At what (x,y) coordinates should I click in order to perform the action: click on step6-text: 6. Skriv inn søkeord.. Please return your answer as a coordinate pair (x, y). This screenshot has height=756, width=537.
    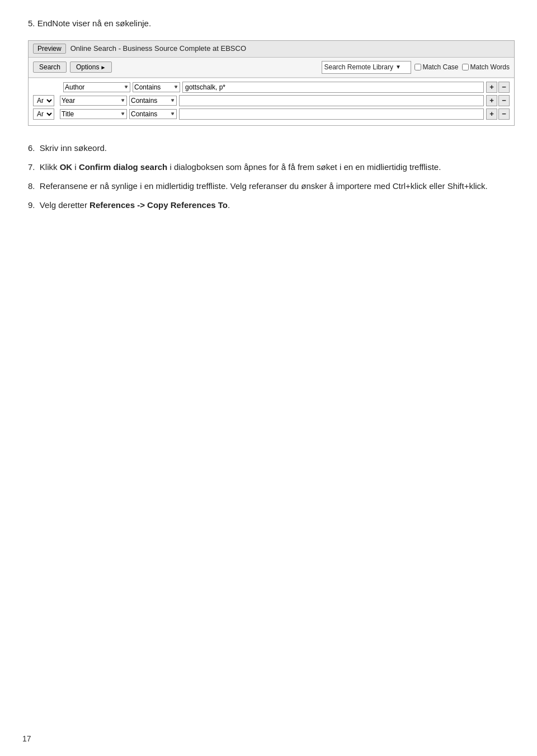
    Looking at the image, I should click on (268, 148).